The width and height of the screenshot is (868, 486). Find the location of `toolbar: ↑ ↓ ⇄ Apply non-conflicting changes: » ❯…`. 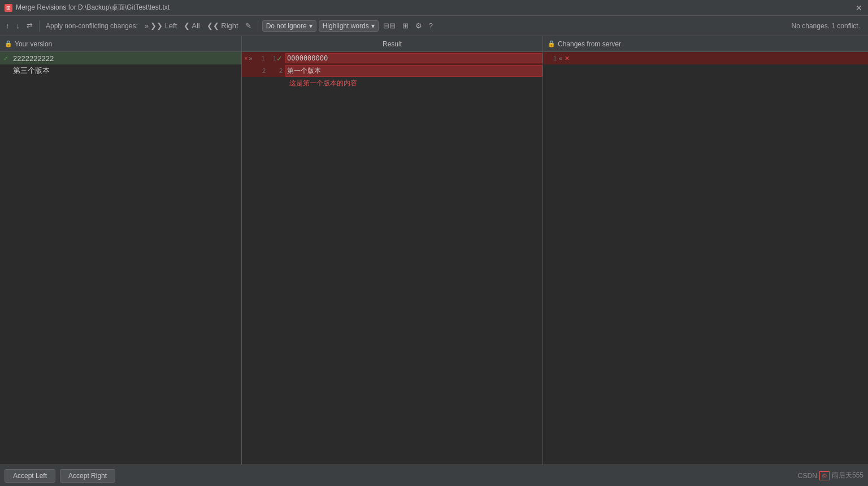

toolbar: ↑ ↓ ⇄ Apply non-conflicting changes: » ❯… is located at coordinates (434, 26).